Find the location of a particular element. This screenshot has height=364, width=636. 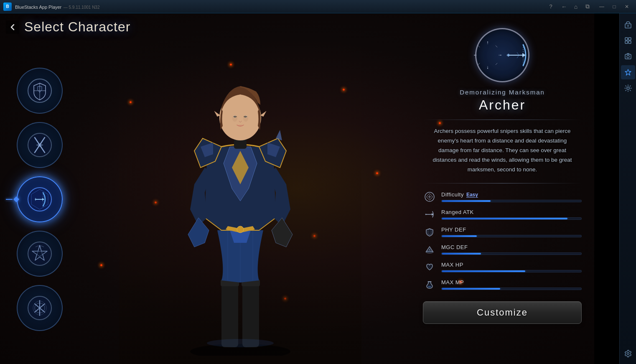

difficulty-label: Difficulty is located at coordinates (453, 195).